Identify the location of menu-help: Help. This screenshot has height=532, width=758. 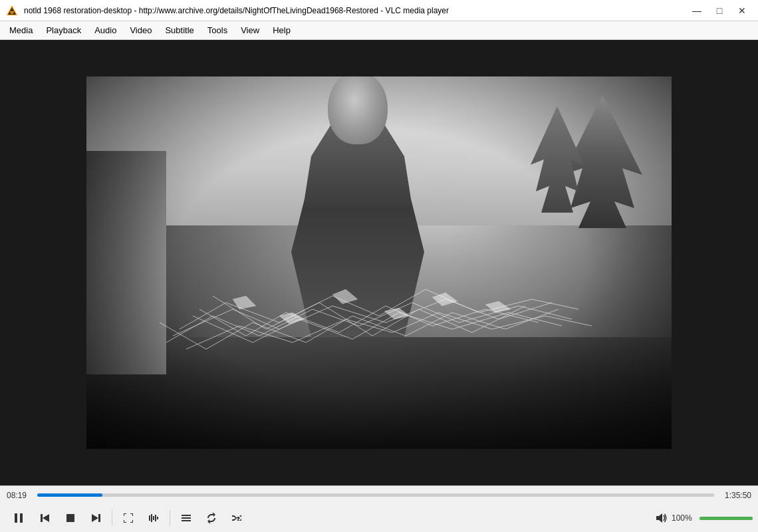
(282, 31).